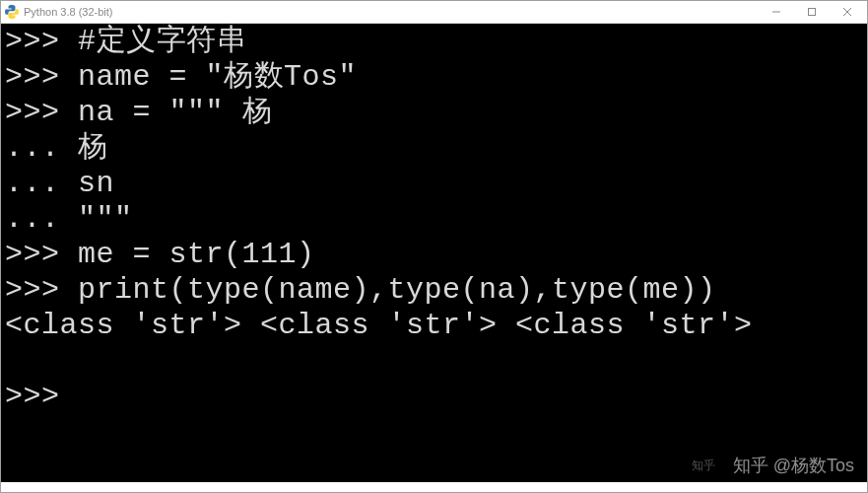 The image size is (868, 493). What do you see at coordinates (434, 487) in the screenshot?
I see `caption-bar` at bounding box center [434, 487].